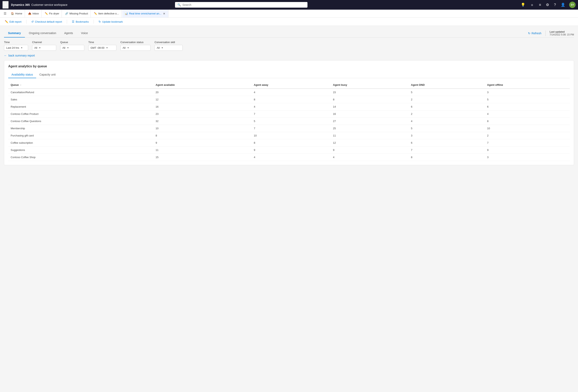  I want to click on tab-ongoing-conversation: Ongoing conversation, so click(43, 33).